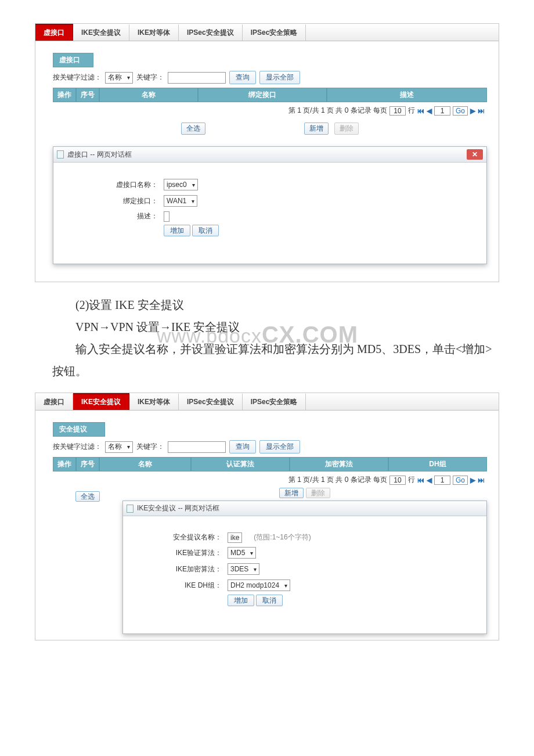 This screenshot has width=534, height=756. Describe the element at coordinates (276, 360) in the screenshot. I see `step-detail: 输入安全提议名称，并设置验证算法和加密算法分别为 MD5、3DES，单击<增加>…` at that location.